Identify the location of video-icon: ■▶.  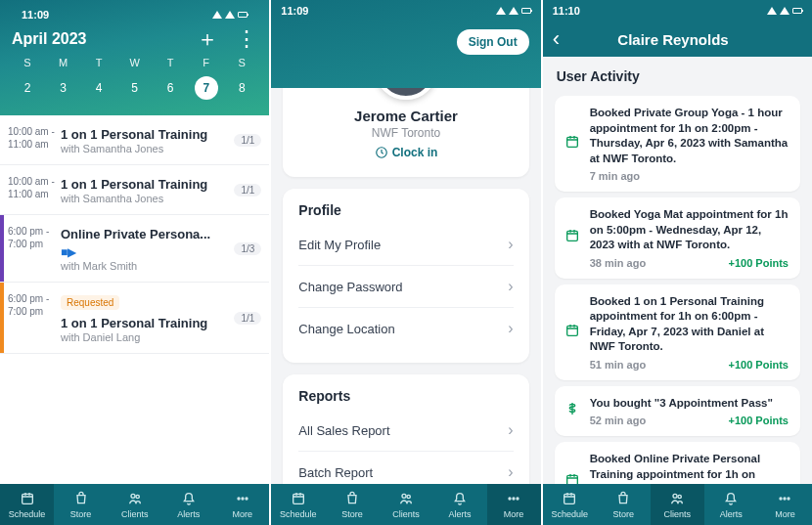
(68, 252).